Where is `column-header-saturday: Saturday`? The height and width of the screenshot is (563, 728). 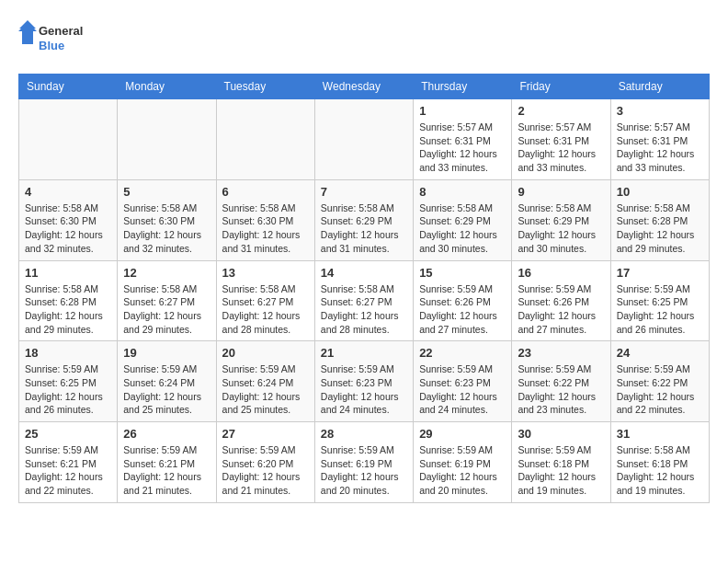
column-header-saturday: Saturday is located at coordinates (660, 86).